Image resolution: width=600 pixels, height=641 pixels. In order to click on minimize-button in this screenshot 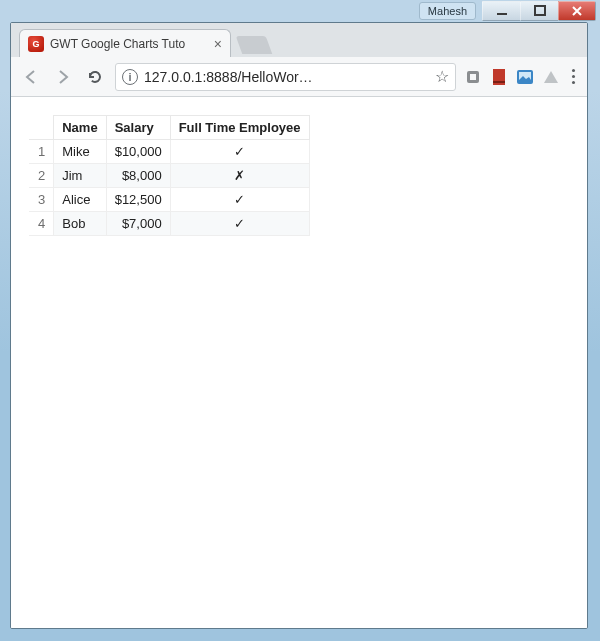, I will do `click(501, 11)`.